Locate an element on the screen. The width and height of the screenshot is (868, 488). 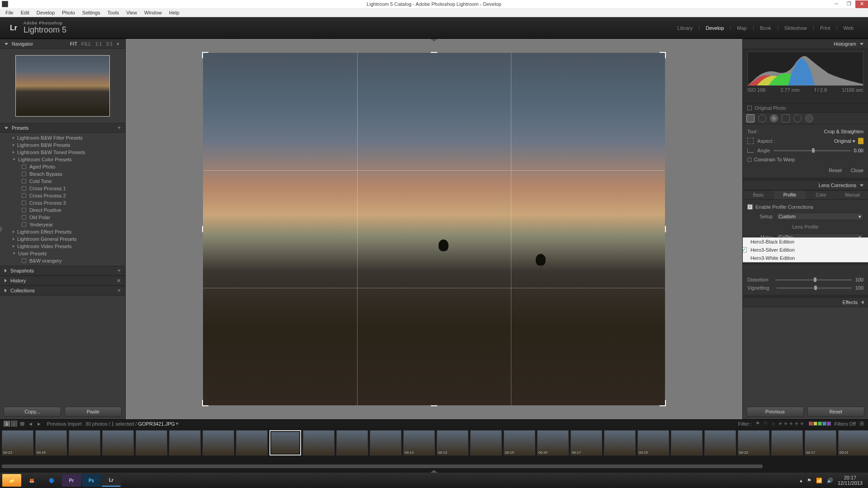
distortion-slider is located at coordinates (813, 280).